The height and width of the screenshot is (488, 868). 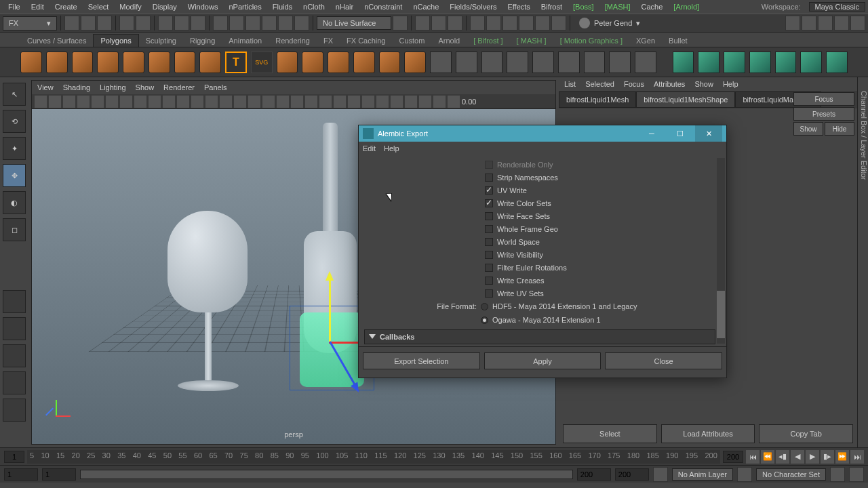 What do you see at coordinates (492, 62) in the screenshot?
I see `extrude-icon` at bounding box center [492, 62].